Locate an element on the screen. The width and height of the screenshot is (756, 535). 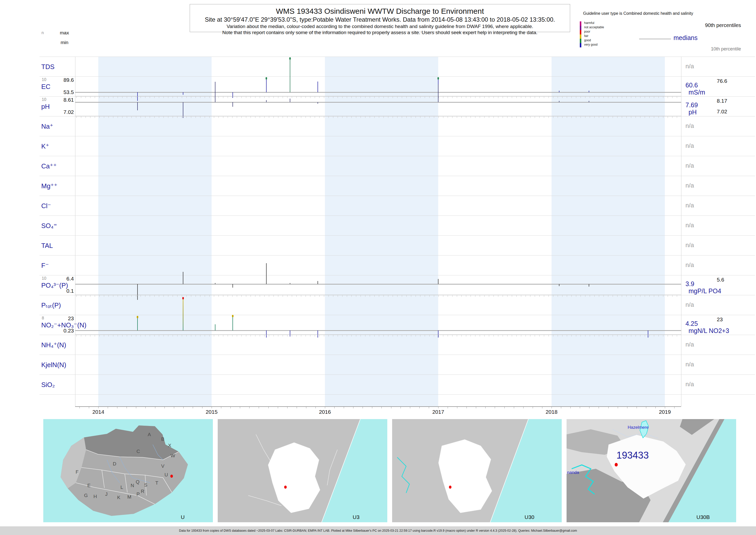
site-location-dot is located at coordinates (450, 487).